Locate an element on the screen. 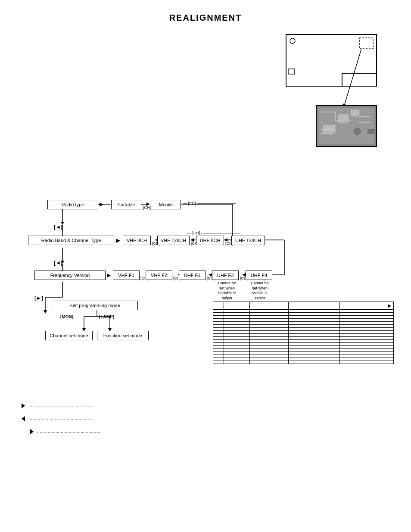 The height and width of the screenshot is (532, 411). arrow-to-vhff1: ▶ is located at coordinates (109, 275).